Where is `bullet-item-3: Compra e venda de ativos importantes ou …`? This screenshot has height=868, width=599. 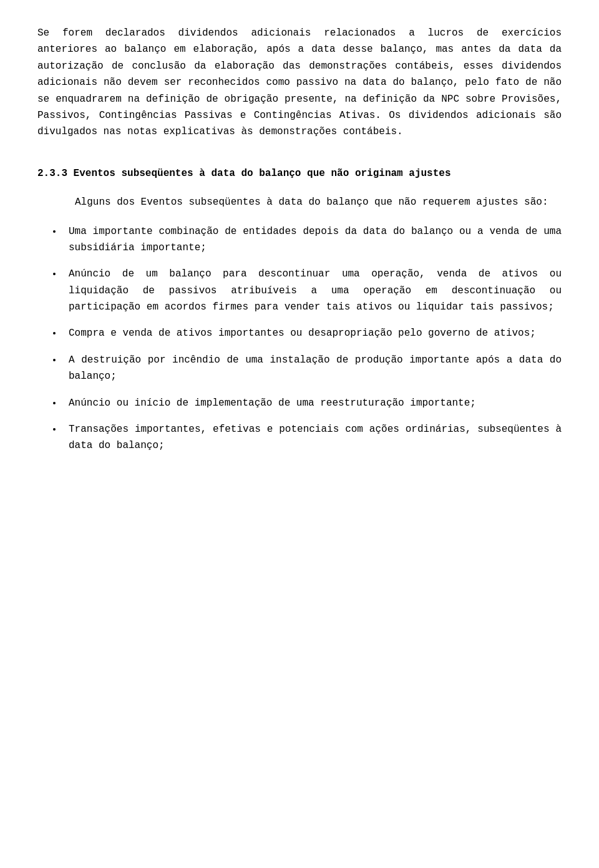
bullet-item-3: Compra e venda de ativos importantes ou … is located at coordinates (312, 333).